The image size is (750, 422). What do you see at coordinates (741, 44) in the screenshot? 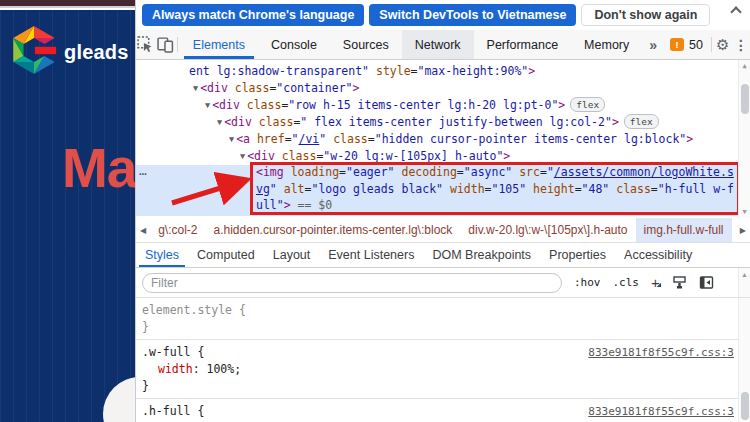
I see `overflow-menu-icon: ⋮` at bounding box center [741, 44].